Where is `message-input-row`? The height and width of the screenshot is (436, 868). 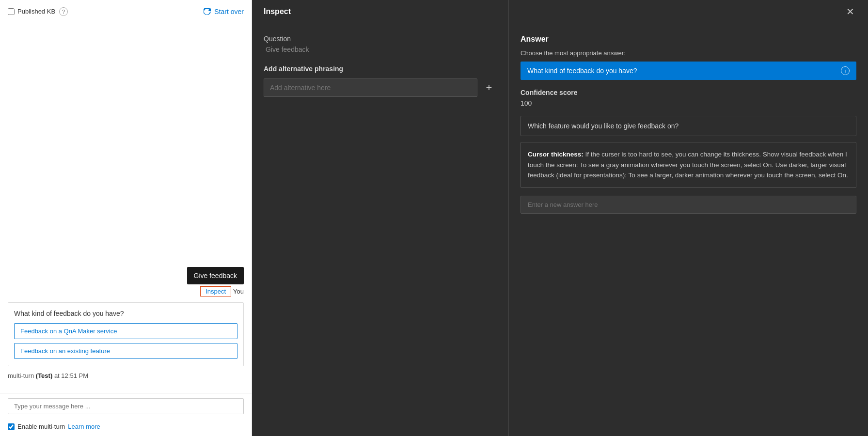 message-input-row is located at coordinates (126, 406).